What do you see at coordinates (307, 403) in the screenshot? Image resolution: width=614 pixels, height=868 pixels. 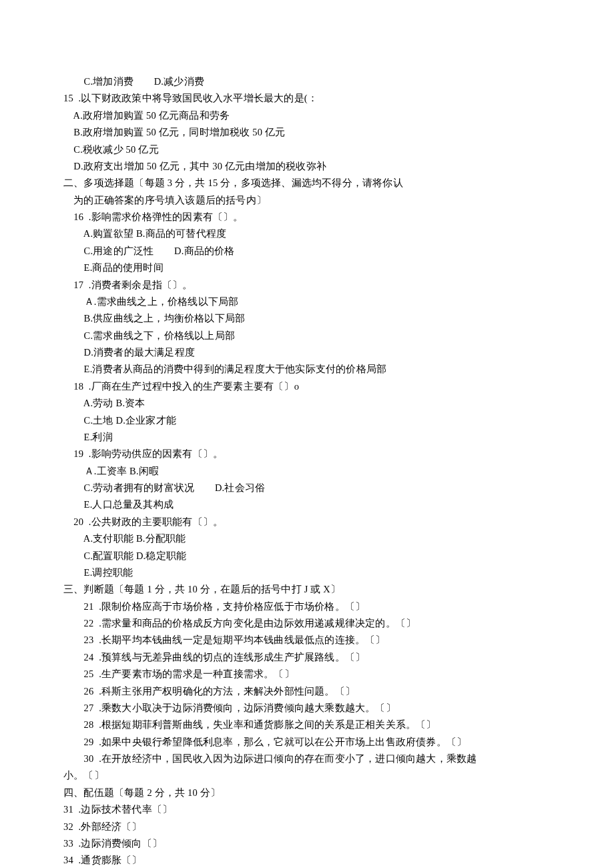 I see `text-line: A.劳动 B.资本` at bounding box center [307, 403].